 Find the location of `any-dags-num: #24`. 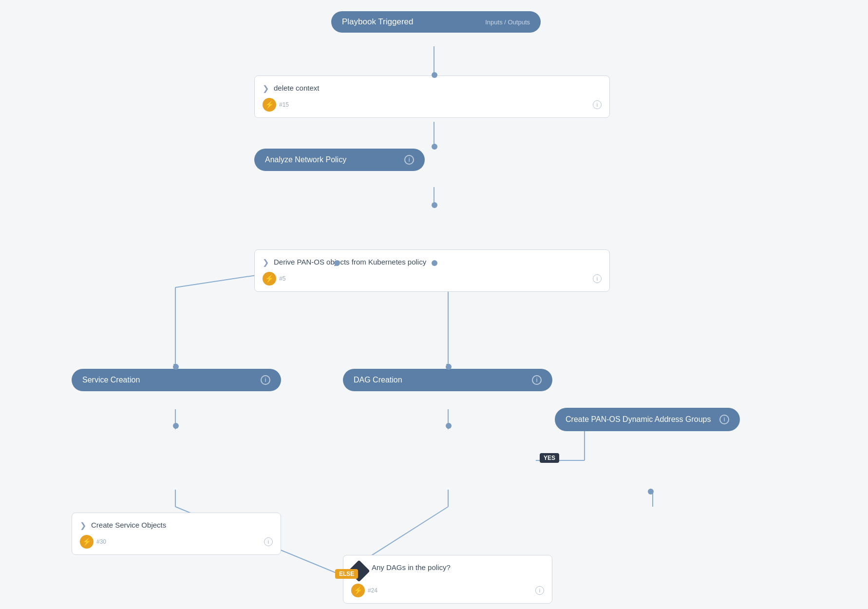

any-dags-num: #24 is located at coordinates (373, 590).